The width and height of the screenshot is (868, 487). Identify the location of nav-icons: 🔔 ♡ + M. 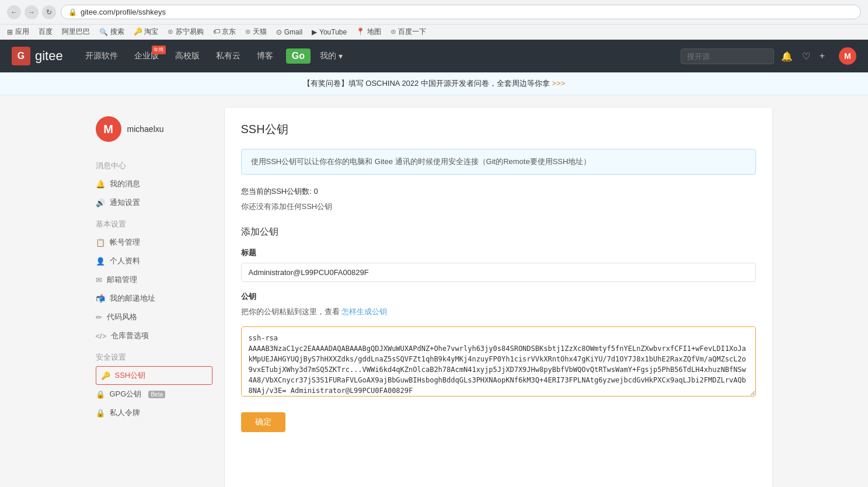
(818, 56).